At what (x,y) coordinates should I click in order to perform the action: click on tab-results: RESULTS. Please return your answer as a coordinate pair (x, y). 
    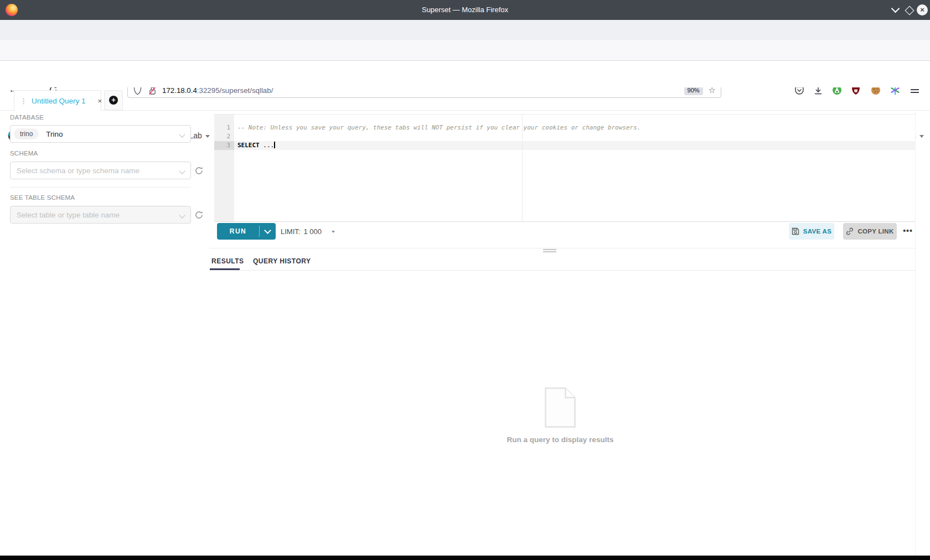
    Looking at the image, I should click on (228, 261).